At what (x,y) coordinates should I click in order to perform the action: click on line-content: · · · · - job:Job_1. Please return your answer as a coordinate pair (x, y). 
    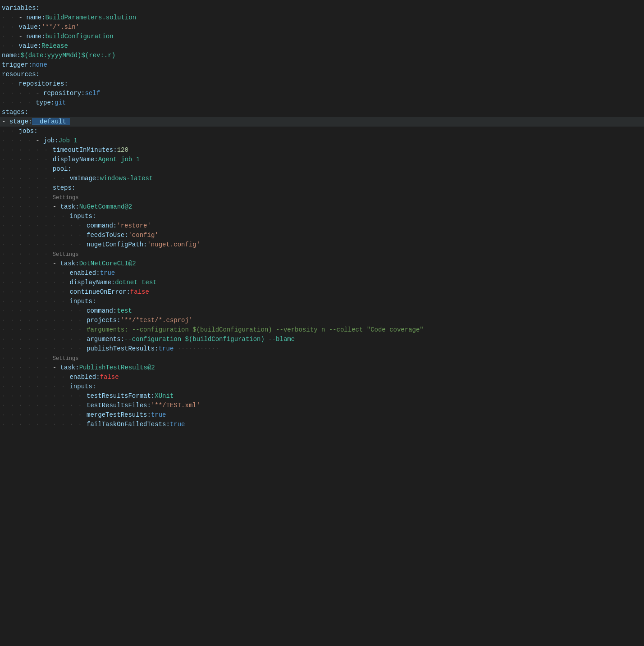
    Looking at the image, I should click on (318, 141).